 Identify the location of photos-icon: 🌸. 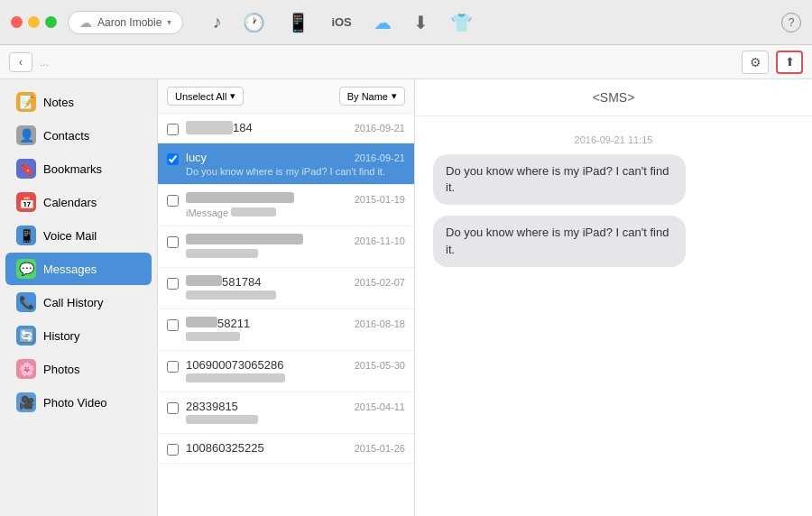
(26, 369).